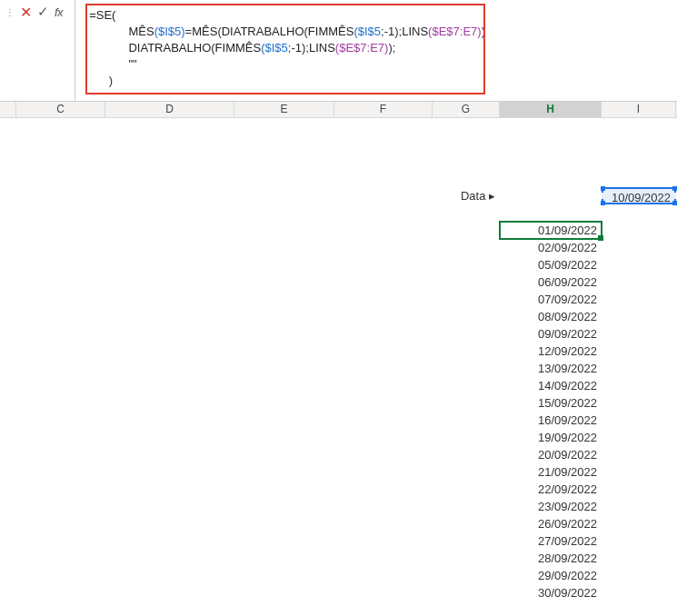  I want to click on formula-token: "", so click(133, 64).